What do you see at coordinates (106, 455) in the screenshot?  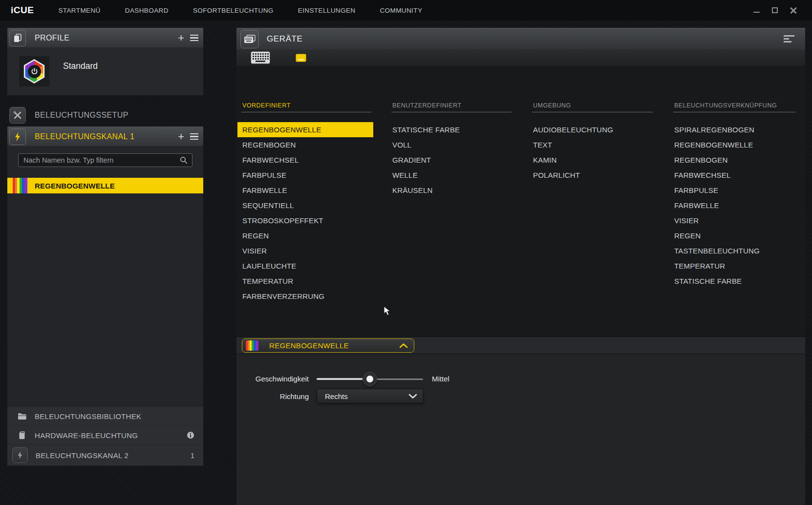 I see `sidebar-item-lighting-channel2: BELEUCHTUNGSKANAL 2 1` at bounding box center [106, 455].